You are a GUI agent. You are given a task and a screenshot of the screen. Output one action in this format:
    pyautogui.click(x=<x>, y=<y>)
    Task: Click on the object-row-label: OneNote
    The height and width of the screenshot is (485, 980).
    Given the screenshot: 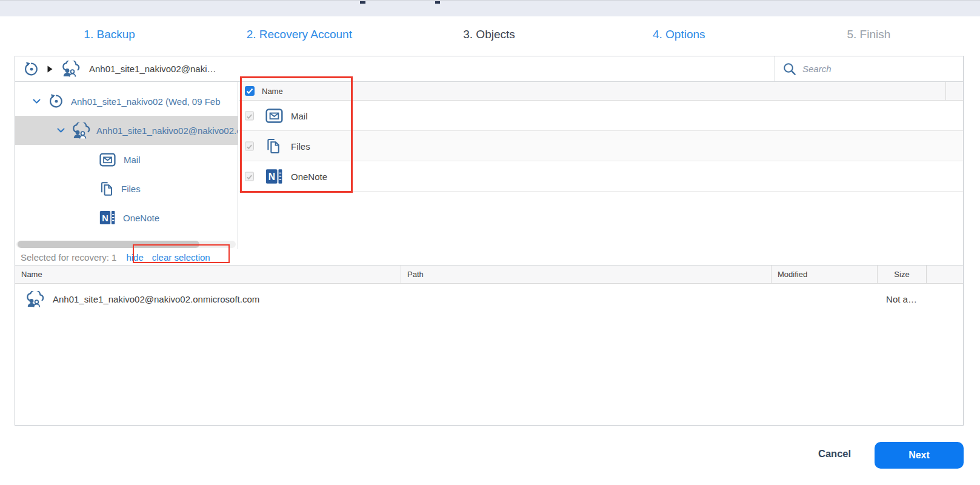 What is the action you would take?
    pyautogui.click(x=309, y=176)
    